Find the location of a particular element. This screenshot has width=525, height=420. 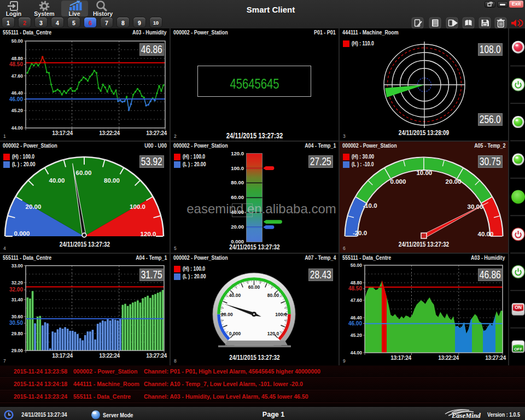

svg-text: 30.60 is located at coordinates (18, 317).